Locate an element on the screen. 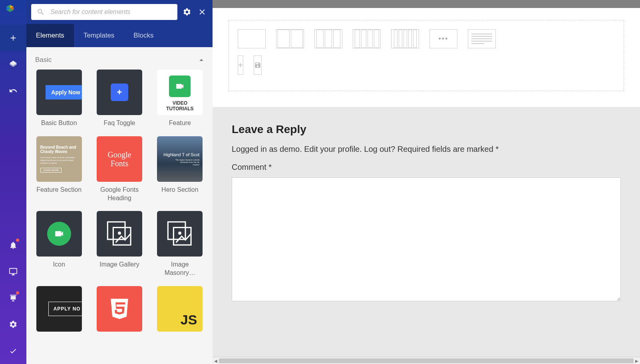  element-label: Feature is located at coordinates (180, 123).